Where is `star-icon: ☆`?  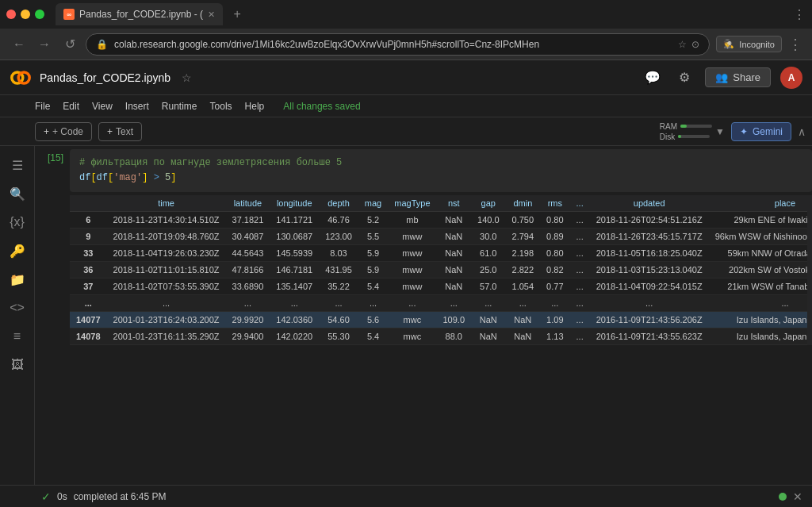
star-icon: ☆ is located at coordinates (187, 78).